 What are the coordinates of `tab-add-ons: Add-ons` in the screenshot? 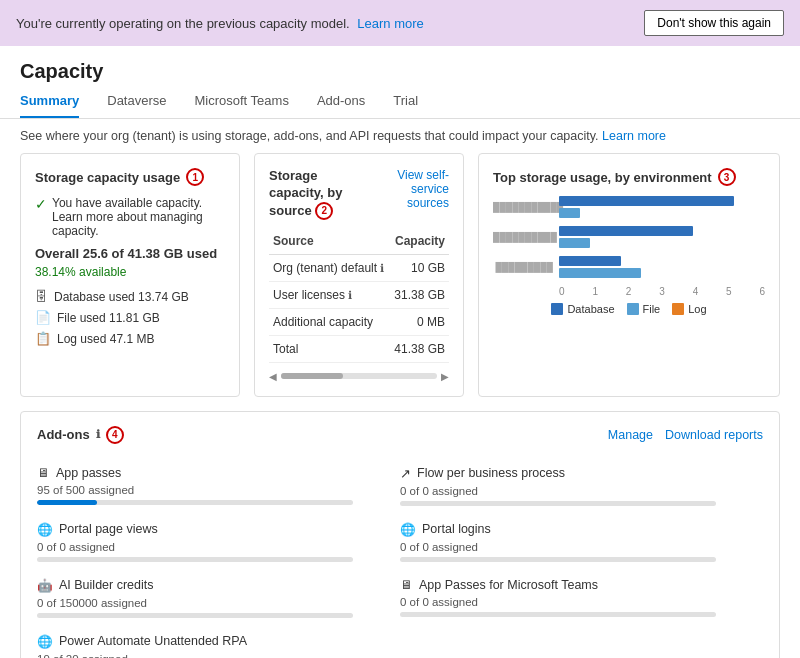 It's located at (341, 106).